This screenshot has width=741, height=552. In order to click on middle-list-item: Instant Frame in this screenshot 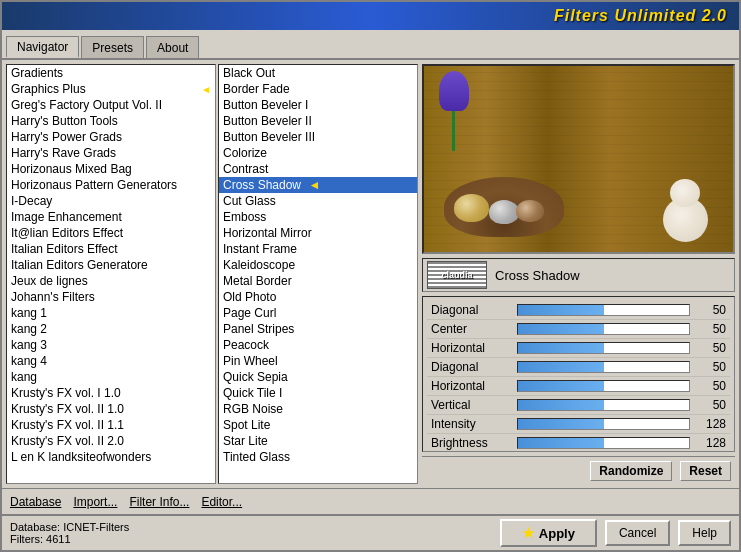, I will do `click(318, 249)`.